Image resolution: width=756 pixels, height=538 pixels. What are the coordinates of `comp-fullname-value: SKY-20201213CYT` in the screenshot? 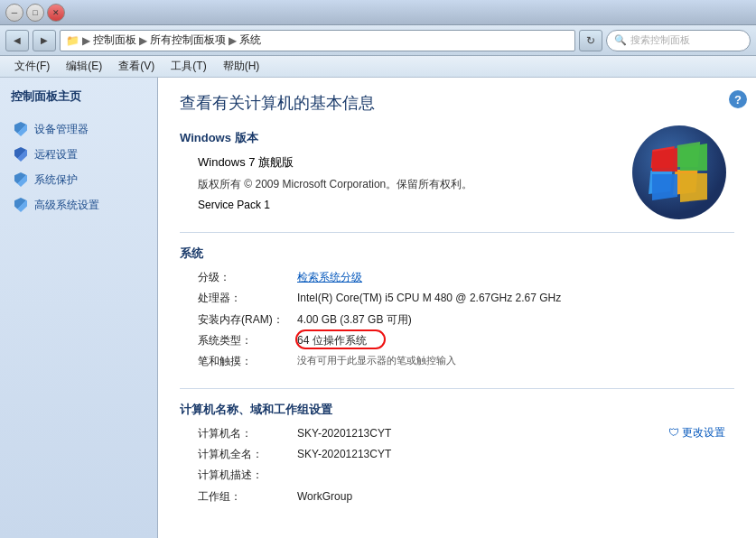 It's located at (516, 455).